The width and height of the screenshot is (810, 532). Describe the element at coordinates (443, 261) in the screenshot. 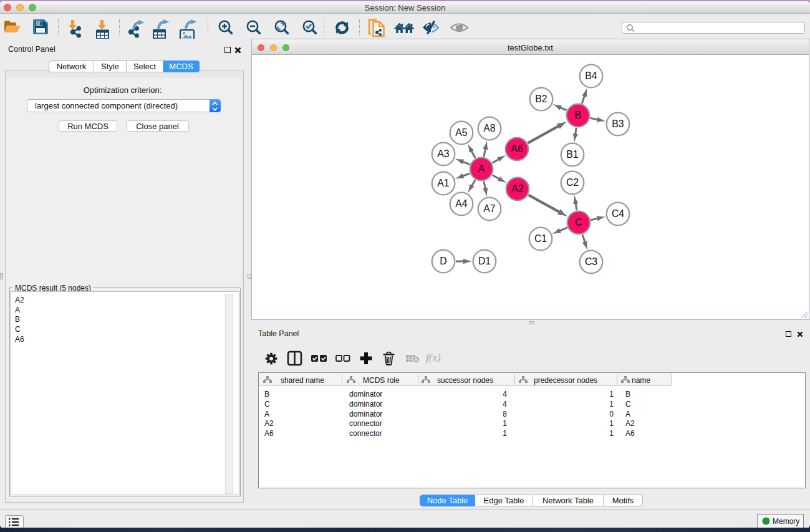

I see `svg-text: D` at that location.